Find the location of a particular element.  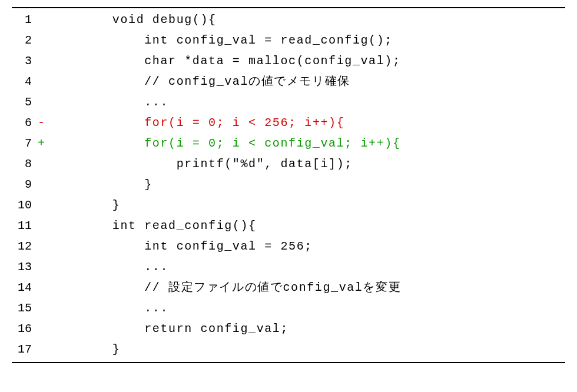

code-row: 17 } is located at coordinates (288, 350).